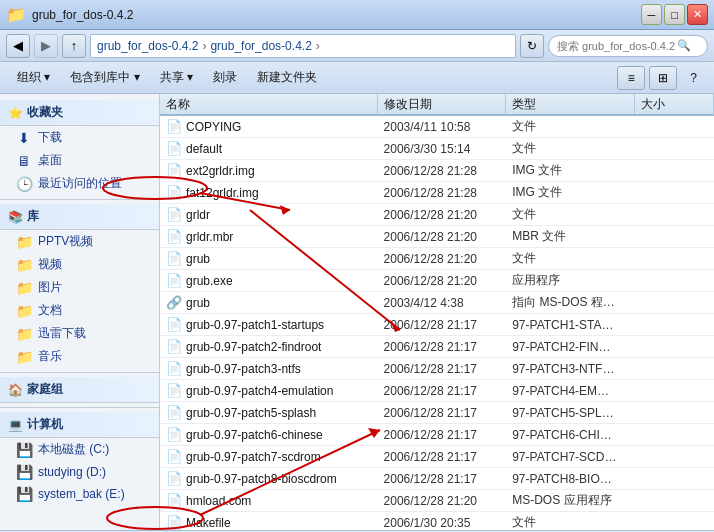 The width and height of the screenshot is (714, 532). What do you see at coordinates (652, 14) in the screenshot?
I see `minimize-button: ─` at bounding box center [652, 14].